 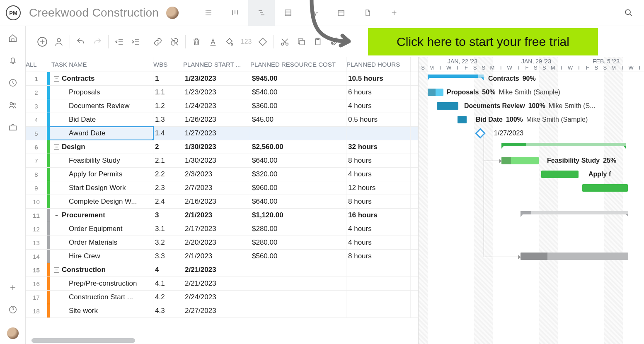 What do you see at coordinates (341, 13) in the screenshot?
I see `view-calendar-icon` at bounding box center [341, 13].